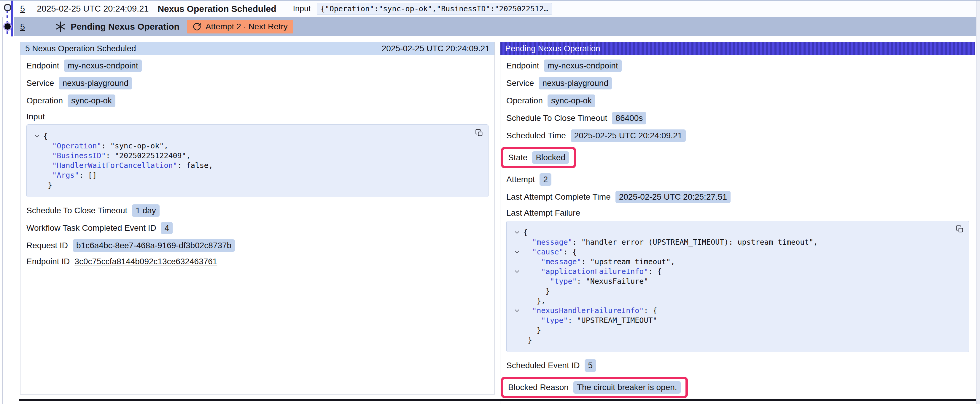 This screenshot has width=980, height=404. I want to click on json-text: "Operation": "sync-op-ok",, so click(106, 146).